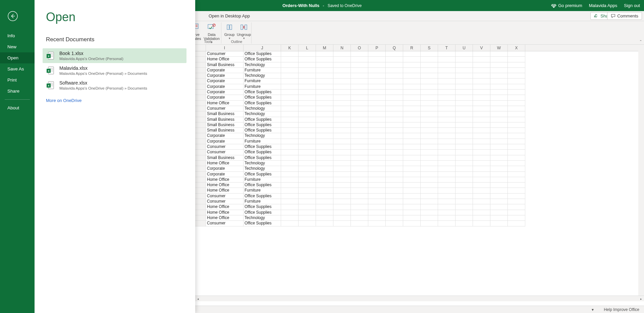  Describe the element at coordinates (342, 48) in the screenshot. I see `col-header-N: N` at that location.